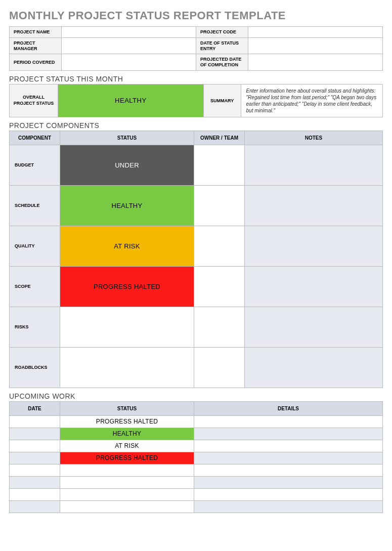  I want to click on value-projected-completion, so click(316, 63).